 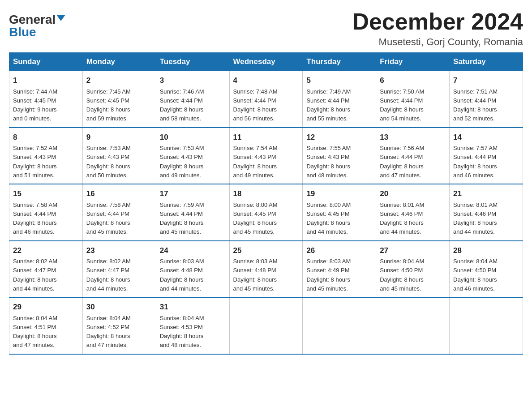 I want to click on day-number: 5, so click(x=339, y=81).